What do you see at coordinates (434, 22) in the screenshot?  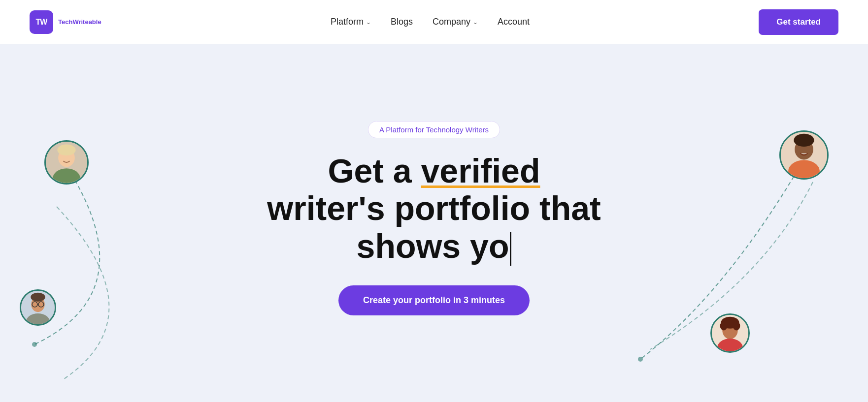 I see `navbar: TW TechWriteable Platform ⌄ Blogs Compan…` at bounding box center [434, 22].